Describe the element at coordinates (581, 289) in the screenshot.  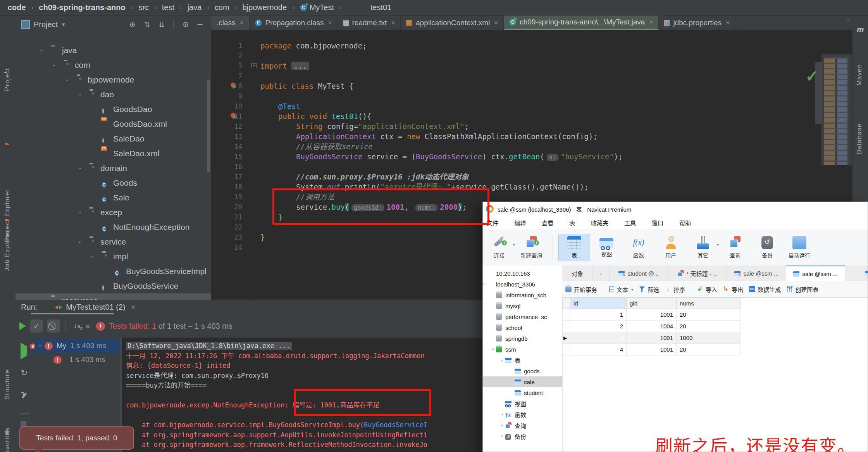
I see `data-toolbar-button-开始事务: 开始事务` at that location.